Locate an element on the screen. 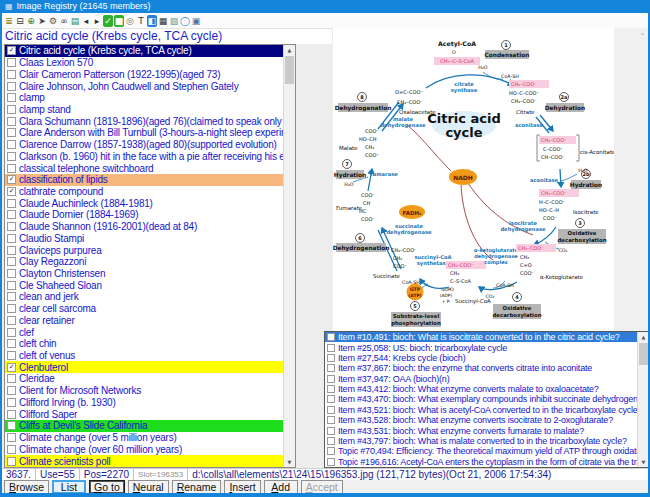 This screenshot has height=497, width=650. insert-button: Insert is located at coordinates (242, 487).